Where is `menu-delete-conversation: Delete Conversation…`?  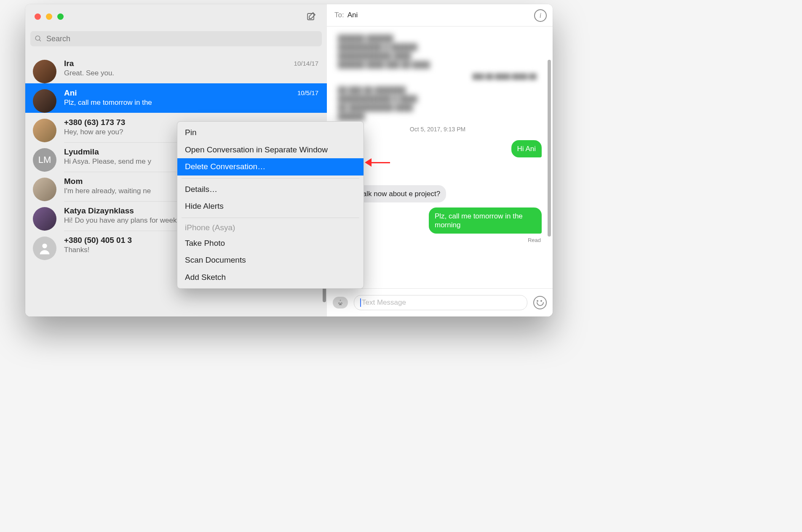 menu-delete-conversation: Delete Conversation… is located at coordinates (270, 167).